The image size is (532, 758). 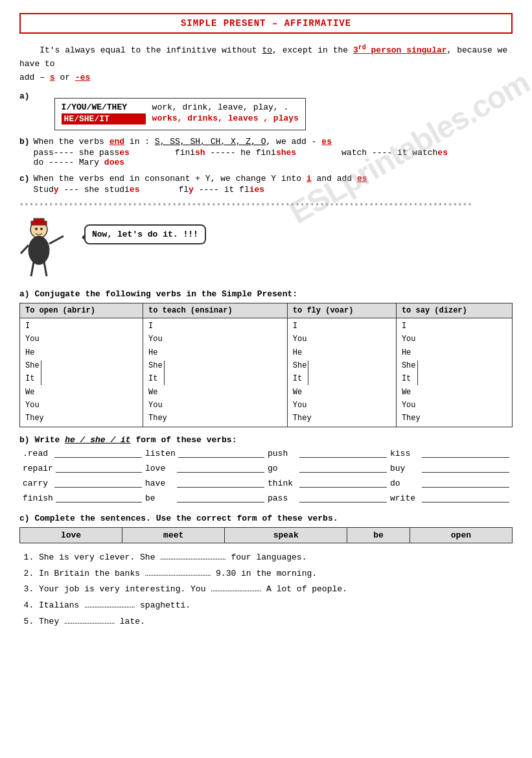 What do you see at coordinates (378, 535) in the screenshot?
I see `word-be: be` at bounding box center [378, 535].